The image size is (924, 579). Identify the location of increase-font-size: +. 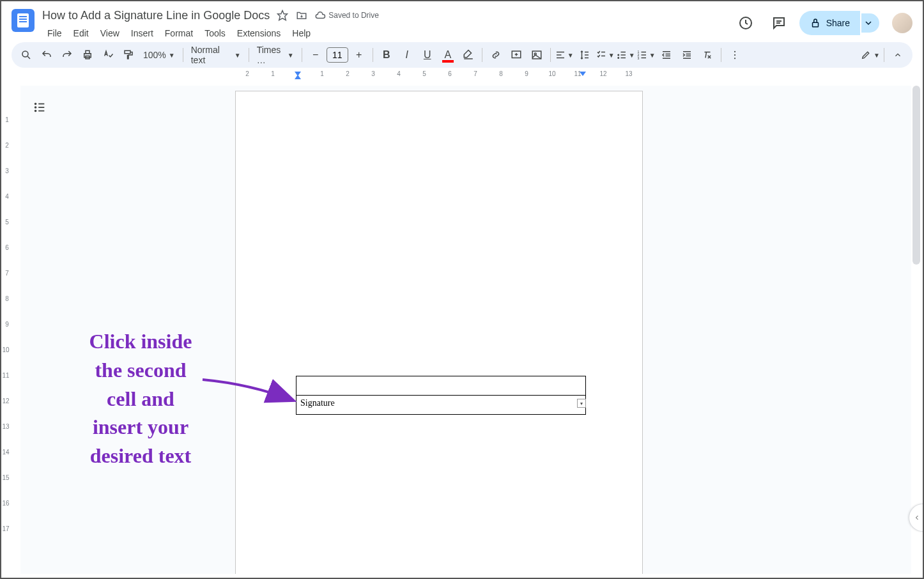
(359, 55).